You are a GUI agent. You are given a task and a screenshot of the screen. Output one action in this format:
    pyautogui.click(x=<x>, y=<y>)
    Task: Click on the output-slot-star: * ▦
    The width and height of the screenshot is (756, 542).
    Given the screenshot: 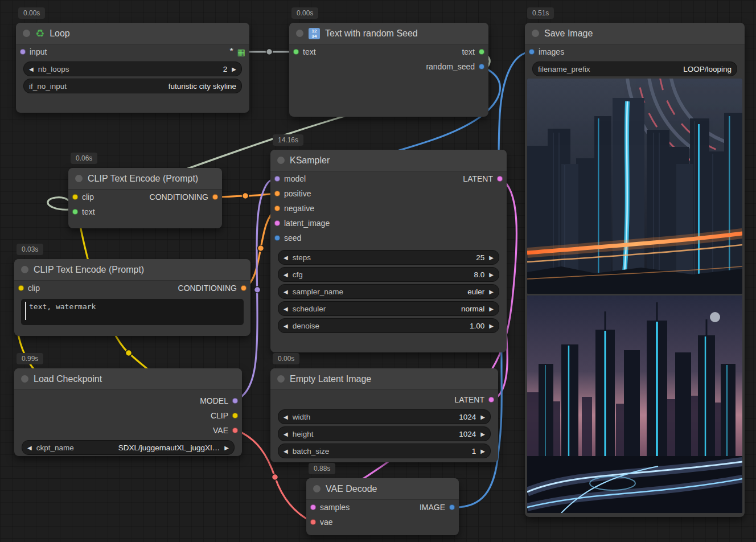 What is the action you would take?
    pyautogui.click(x=238, y=52)
    